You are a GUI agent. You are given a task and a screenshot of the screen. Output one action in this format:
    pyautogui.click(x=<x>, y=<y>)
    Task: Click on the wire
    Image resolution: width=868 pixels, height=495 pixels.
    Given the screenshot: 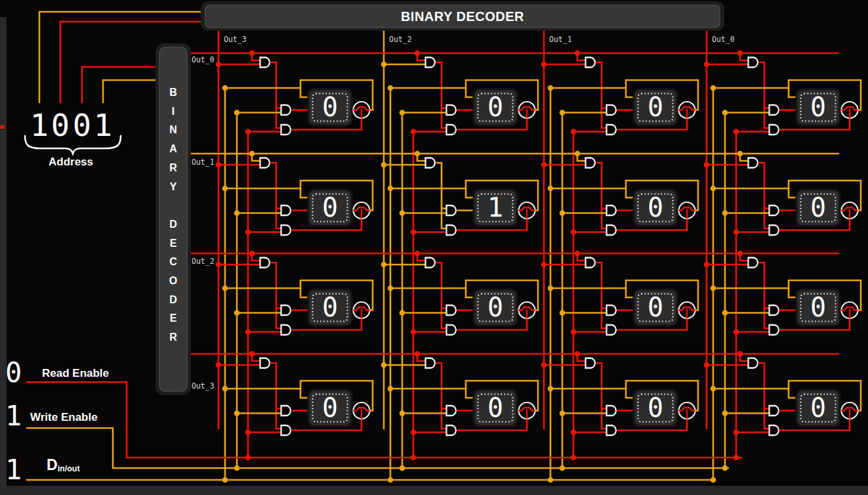 What is the action you would take?
    pyautogui.click(x=442, y=196)
    